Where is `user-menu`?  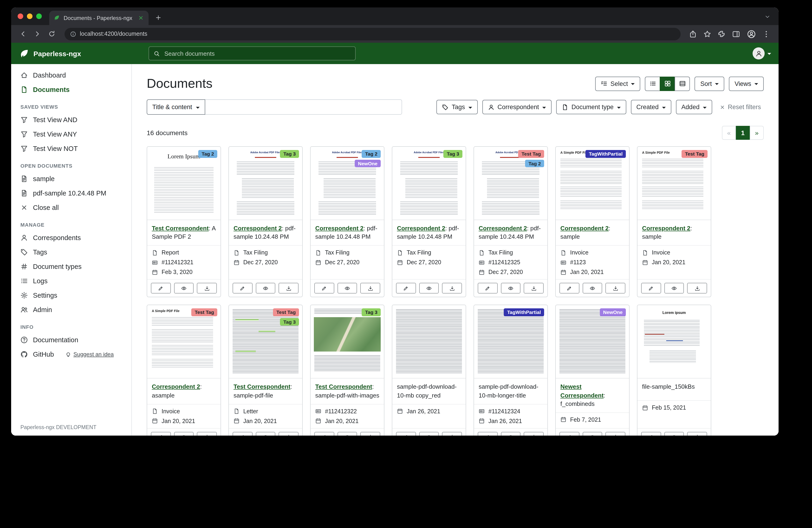
user-menu is located at coordinates (766, 53).